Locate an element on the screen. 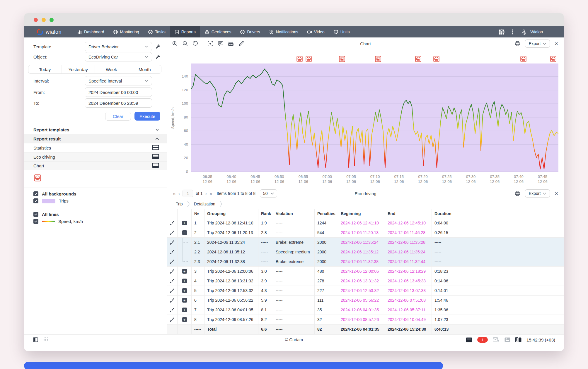  eco-close-icon: × is located at coordinates (556, 193).